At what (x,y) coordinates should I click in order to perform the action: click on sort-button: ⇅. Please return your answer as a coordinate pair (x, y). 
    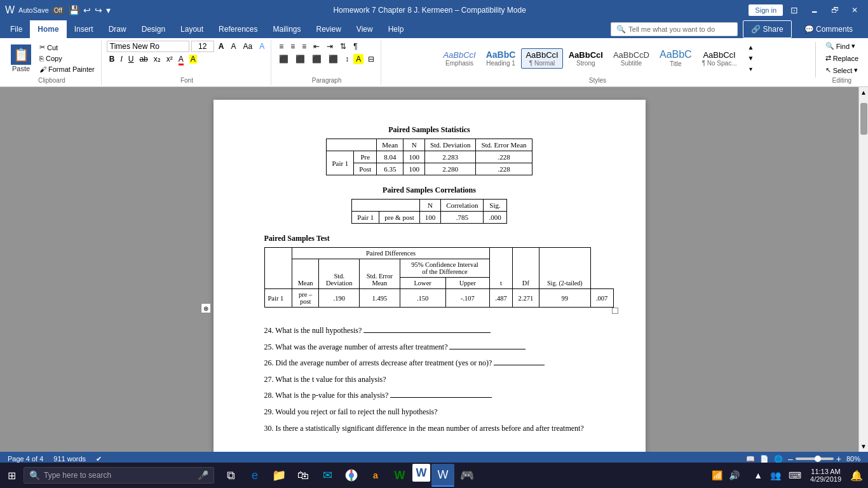
    Looking at the image, I should click on (343, 46).